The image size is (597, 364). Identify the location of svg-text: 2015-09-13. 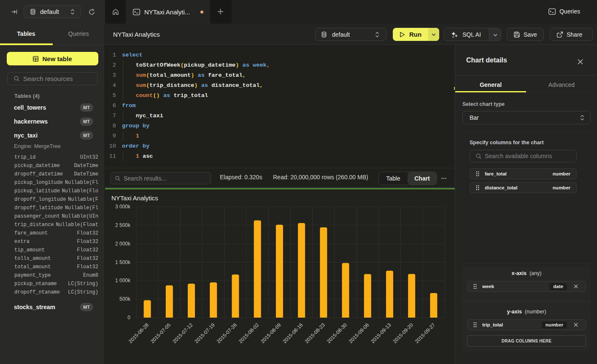
(381, 333).